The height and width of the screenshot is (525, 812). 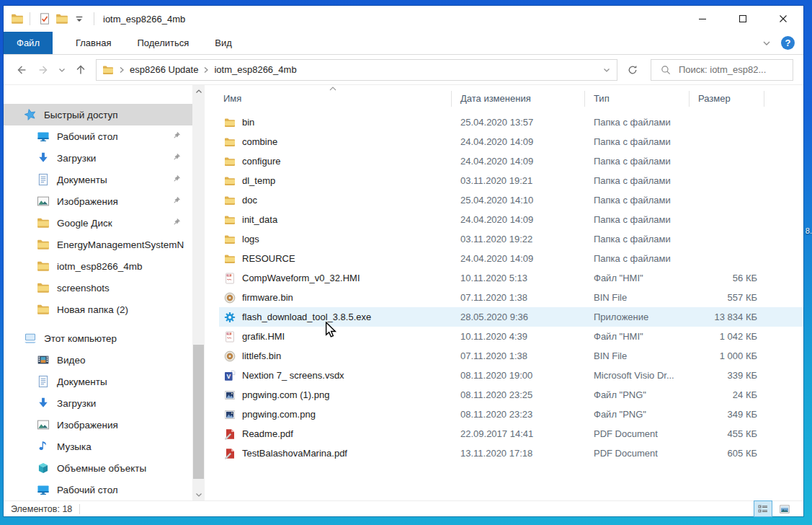 I want to click on properties-button, so click(x=45, y=19).